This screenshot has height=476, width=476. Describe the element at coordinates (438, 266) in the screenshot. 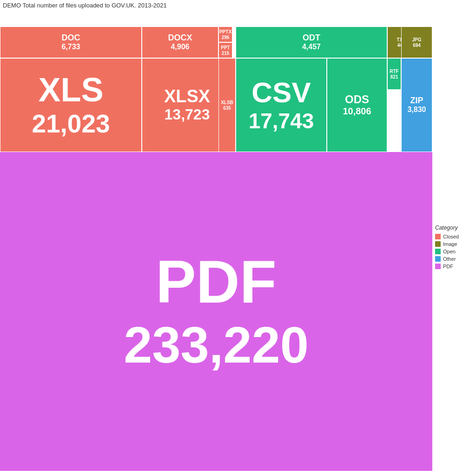

I see `legend-swatch-pdf` at that location.